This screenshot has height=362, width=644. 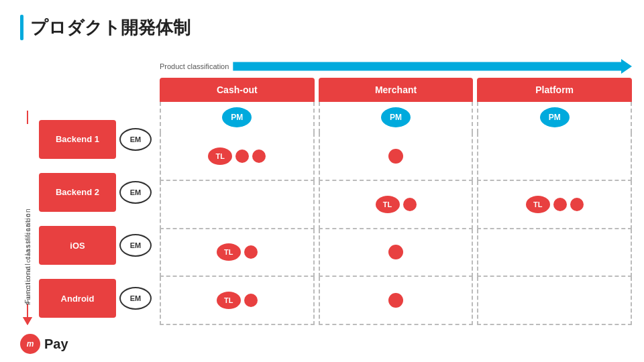 I want to click on page-title: プロダクト開発体制, so click(x=110, y=28).